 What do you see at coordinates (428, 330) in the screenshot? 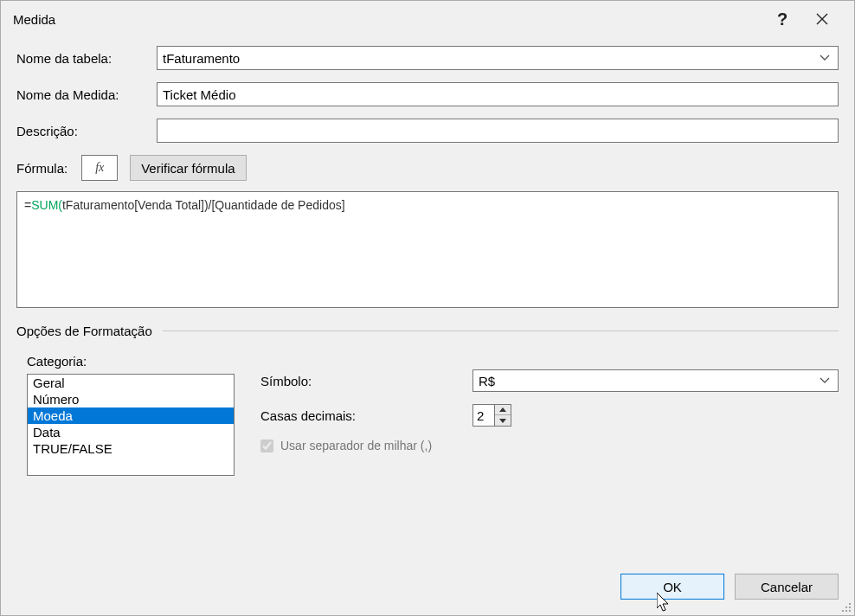
I see `formatting-section-header: Opções de Formatação` at bounding box center [428, 330].